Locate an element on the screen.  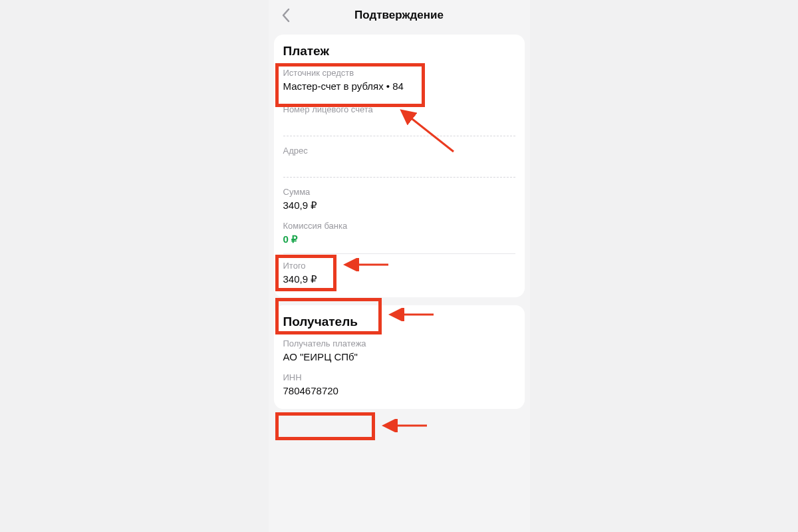
account-value is located at coordinates (399, 123).